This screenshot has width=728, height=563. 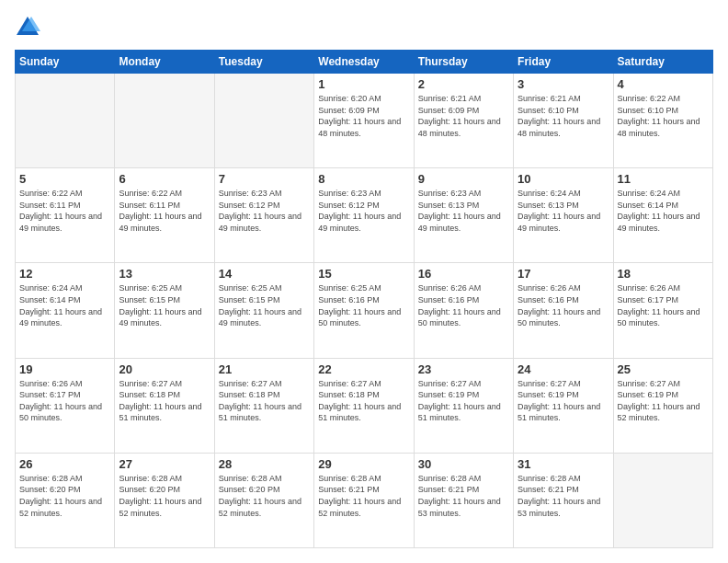 What do you see at coordinates (663, 121) in the screenshot?
I see `calendar-cell: 4Sunrise: 6:22 AMSunset: 6:10 PMDaylight…` at bounding box center [663, 121].